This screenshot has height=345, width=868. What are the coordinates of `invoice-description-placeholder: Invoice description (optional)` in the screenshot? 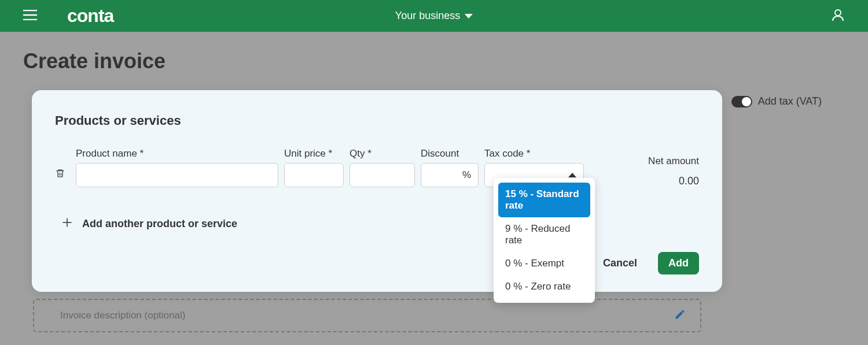 It's located at (123, 316).